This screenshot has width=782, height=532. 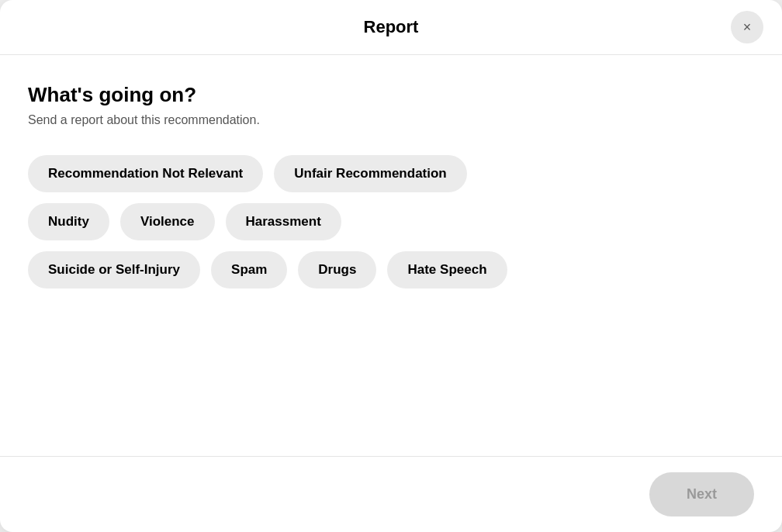 I want to click on modal-title: Report, so click(x=391, y=27).